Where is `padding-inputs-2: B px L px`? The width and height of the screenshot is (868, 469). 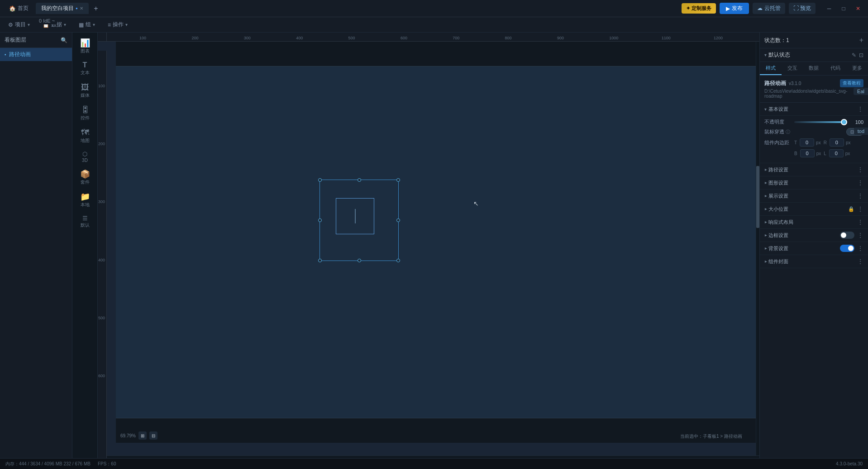
padding-inputs-2: B px L px is located at coordinates (829, 153).